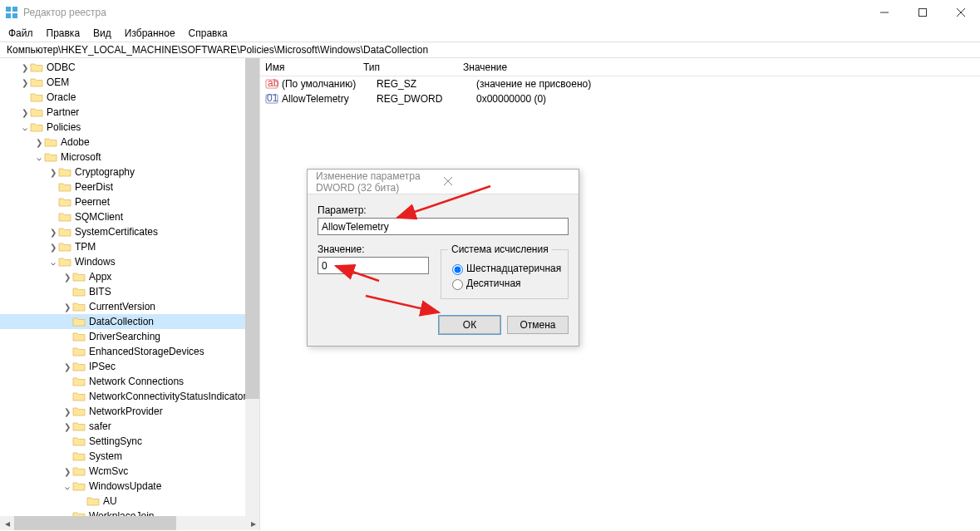 This screenshot has height=531, width=980. I want to click on scroll-right-icon: ▸, so click(253, 524).